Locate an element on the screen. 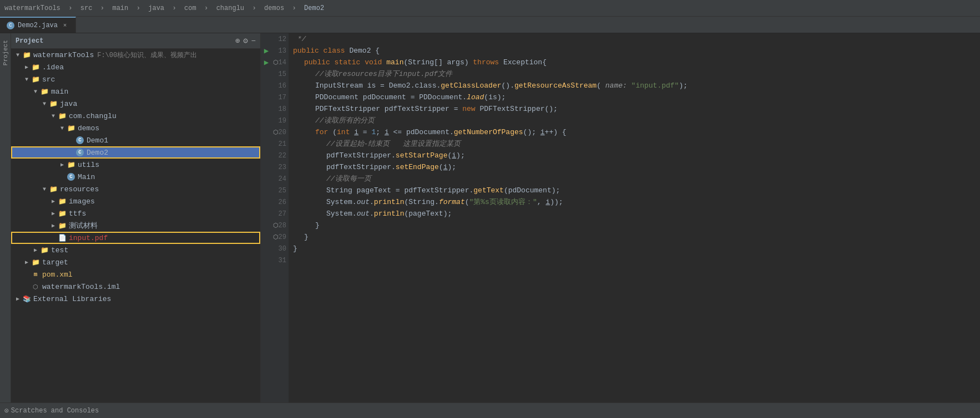  tree-item-watermarktools-iml: ⬡ watermarkTools.iml is located at coordinates (135, 287).